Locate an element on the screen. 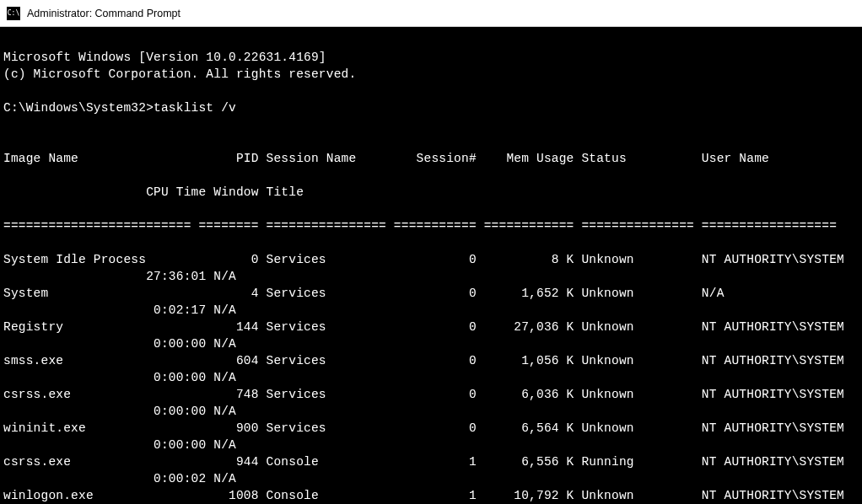  process-row: winlogon.exe 1008 Console 1 10,792 K Unk… is located at coordinates (431, 496).